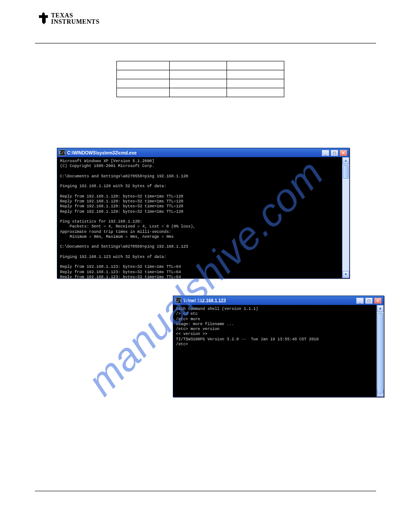 This screenshot has height=532, width=411. Describe the element at coordinates (278, 347) in the screenshot. I see `cmd-window-telnet: C:\ Telnet 192.168.1.123 _ □ × Sash comm…` at that location.